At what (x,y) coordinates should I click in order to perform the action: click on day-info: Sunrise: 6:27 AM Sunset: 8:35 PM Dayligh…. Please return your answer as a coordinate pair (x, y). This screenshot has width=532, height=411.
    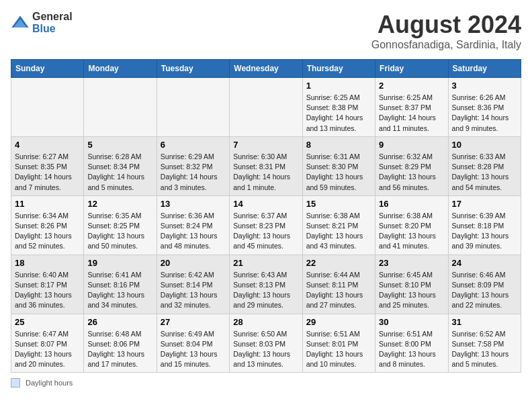
    Looking at the image, I should click on (47, 172).